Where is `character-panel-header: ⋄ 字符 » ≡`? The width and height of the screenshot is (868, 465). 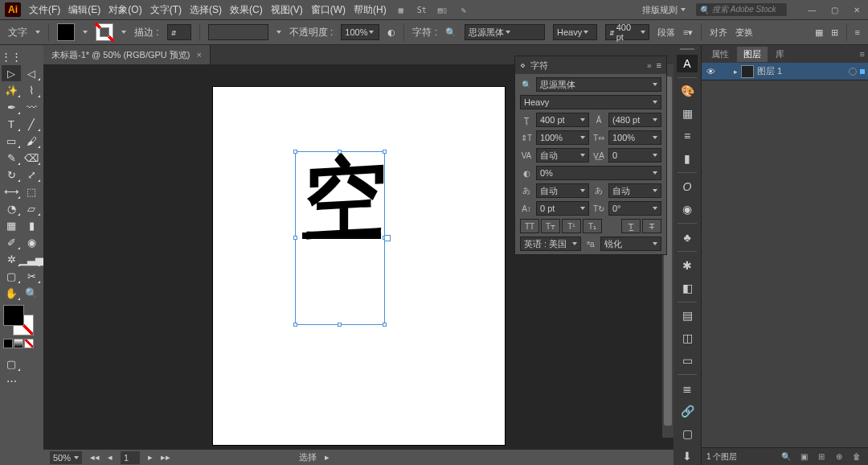 character-panel-header: ⋄ 字符 » ≡ is located at coordinates (591, 65).